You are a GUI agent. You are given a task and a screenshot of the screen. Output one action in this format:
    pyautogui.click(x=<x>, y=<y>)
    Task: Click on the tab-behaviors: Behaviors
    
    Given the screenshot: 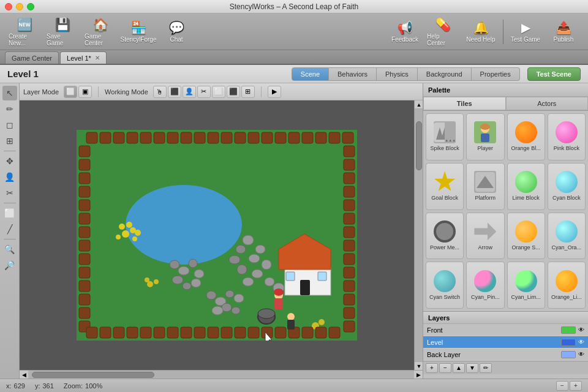 What is the action you would take?
    pyautogui.click(x=353, y=74)
    